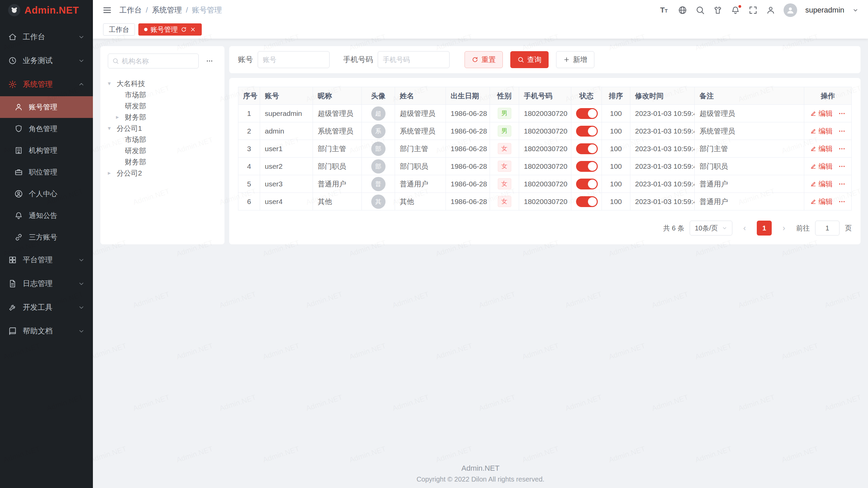 This screenshot has height=488, width=868. What do you see at coordinates (803, 228) in the screenshot?
I see `goto-label: 前往` at bounding box center [803, 228].